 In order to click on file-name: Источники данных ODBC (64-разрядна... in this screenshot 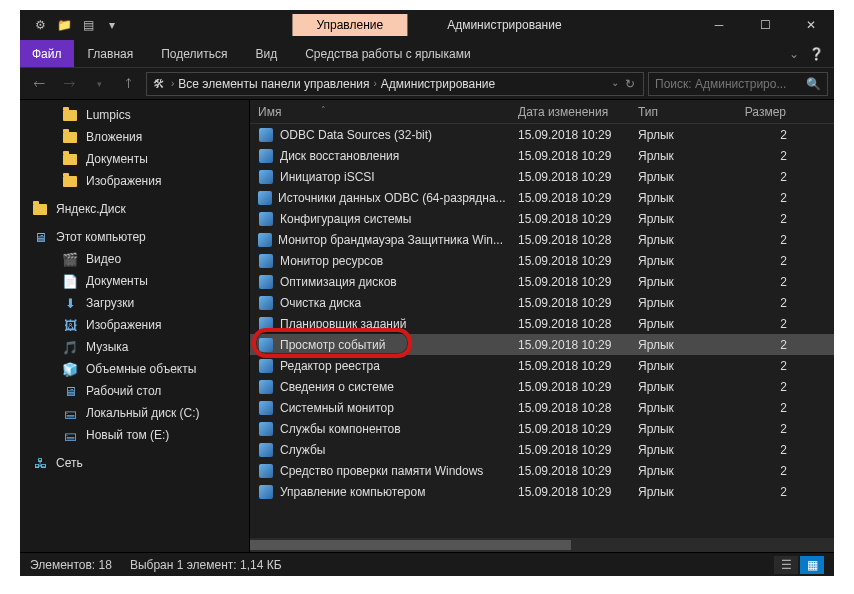, I will do `click(392, 198)`.